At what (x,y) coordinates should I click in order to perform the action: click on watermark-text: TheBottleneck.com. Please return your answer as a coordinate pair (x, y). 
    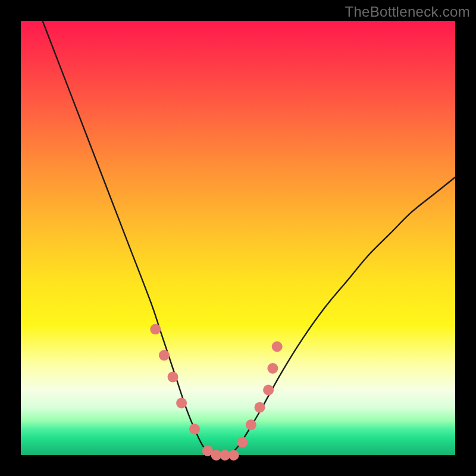
    Looking at the image, I should click on (407, 12).